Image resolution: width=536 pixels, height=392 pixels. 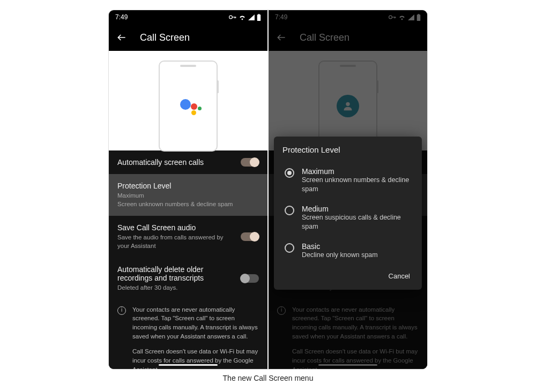 What do you see at coordinates (358, 222) in the screenshot?
I see `radio-sub: Screen suspicious calls & decline spam` at bounding box center [358, 222].